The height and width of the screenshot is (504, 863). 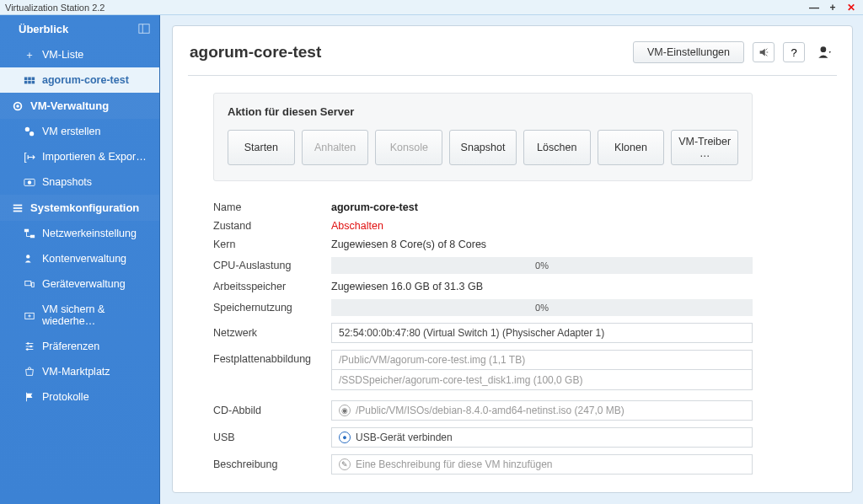 What do you see at coordinates (29, 315) in the screenshot?
I see `backup-icon` at bounding box center [29, 315].